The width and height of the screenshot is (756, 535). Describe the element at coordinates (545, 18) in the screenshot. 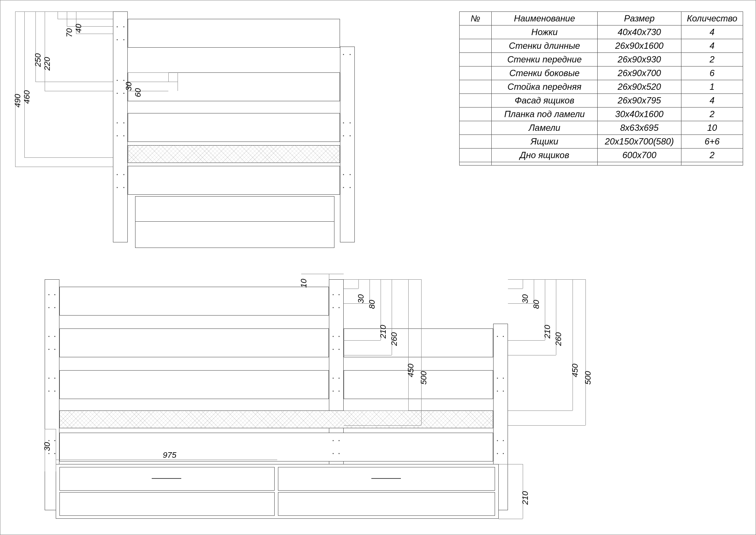

I see `th-name: Наименование` at that location.